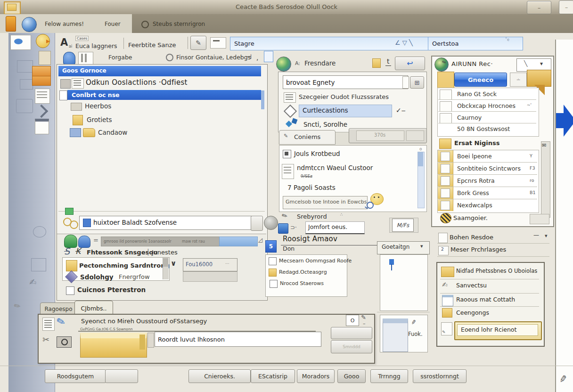 This screenshot has height=392, width=573. What do you see at coordinates (165, 262) in the screenshot?
I see `listbox-scroll-thumb` at bounding box center [165, 262].